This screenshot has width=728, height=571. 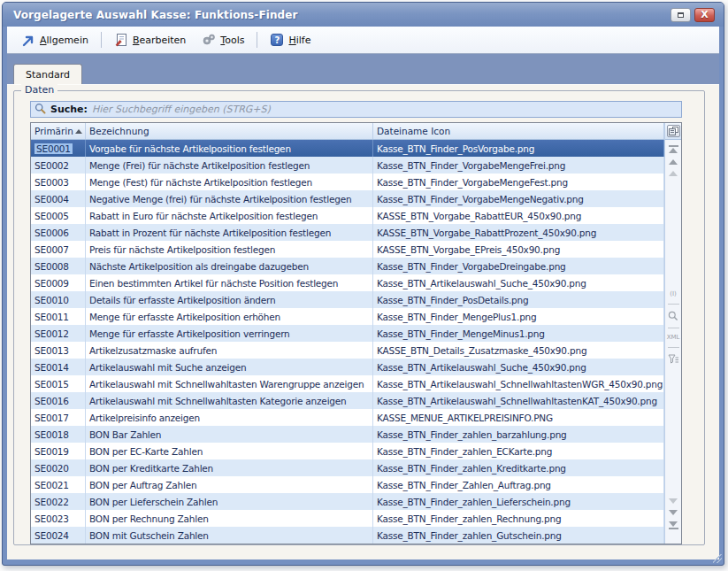 What do you see at coordinates (518, 434) in the screenshot?
I see `table-cell: Kasse_BTN_Finder_zahlen_barzahlung.png` at bounding box center [518, 434].